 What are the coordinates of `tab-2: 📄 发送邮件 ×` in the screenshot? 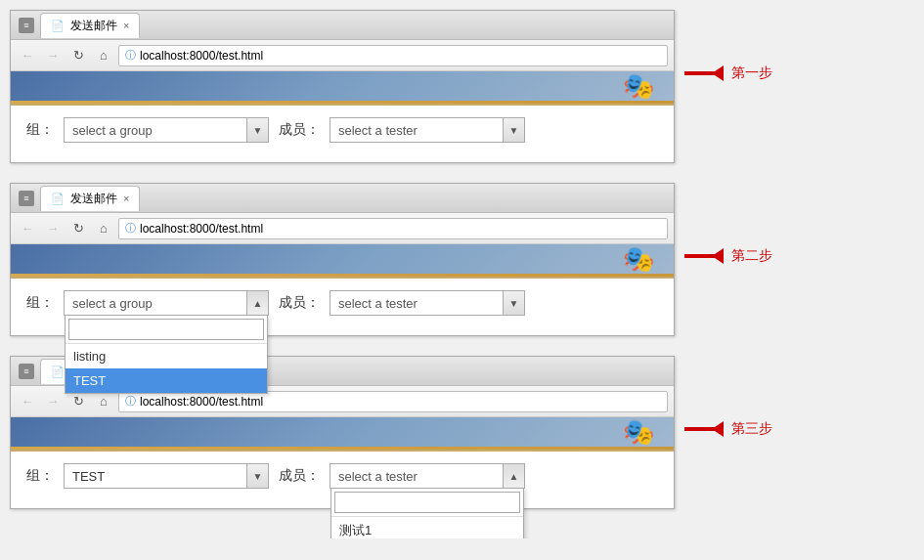 It's located at (90, 198).